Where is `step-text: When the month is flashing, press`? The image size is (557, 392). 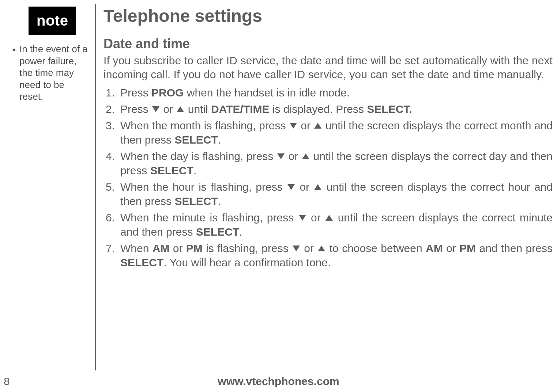 step-text: When the month is flashing, press is located at coordinates (205, 126).